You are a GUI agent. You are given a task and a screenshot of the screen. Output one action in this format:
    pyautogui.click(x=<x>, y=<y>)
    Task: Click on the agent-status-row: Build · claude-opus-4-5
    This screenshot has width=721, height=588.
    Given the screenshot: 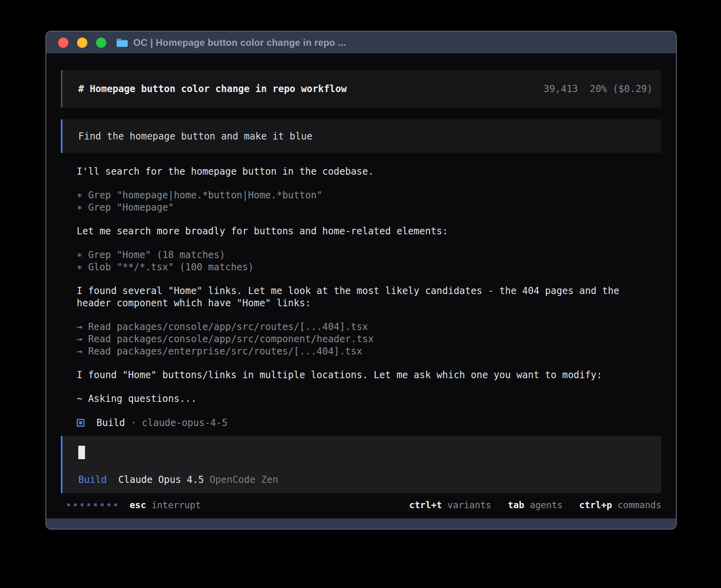 What is the action you would take?
    pyautogui.click(x=361, y=423)
    